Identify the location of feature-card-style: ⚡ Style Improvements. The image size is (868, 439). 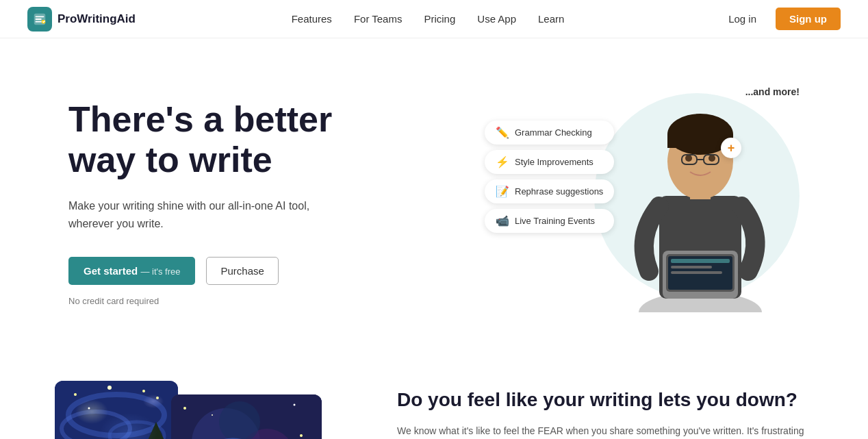
(549, 162).